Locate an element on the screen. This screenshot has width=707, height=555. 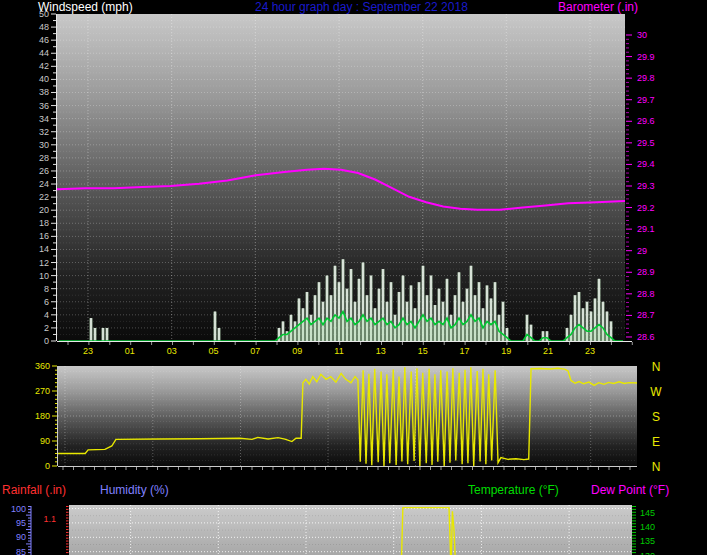
svg-text: 29.8 is located at coordinates (646, 78).